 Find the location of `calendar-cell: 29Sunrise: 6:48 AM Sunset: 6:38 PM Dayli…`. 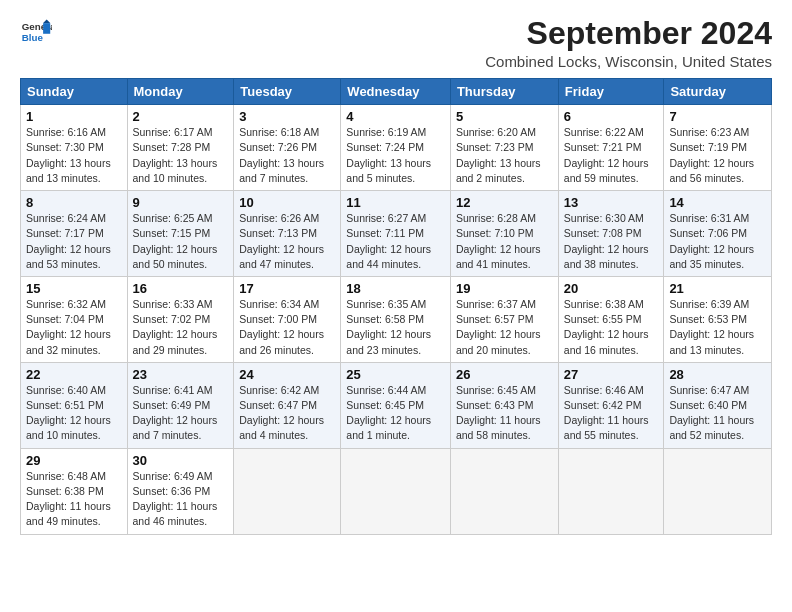

calendar-cell: 29Sunrise: 6:48 AM Sunset: 6:38 PM Dayli… is located at coordinates (74, 491).